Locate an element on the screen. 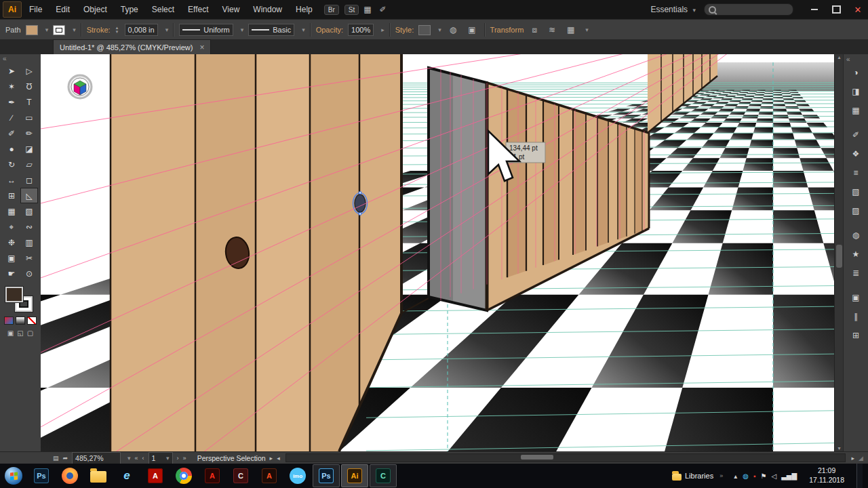 This screenshot has height=488, width=868. bridge-button: Br is located at coordinates (332, 9).